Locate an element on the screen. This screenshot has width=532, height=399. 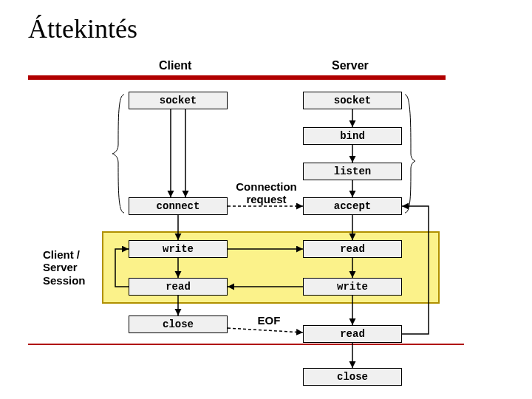
client-header: Client is located at coordinates (175, 66).